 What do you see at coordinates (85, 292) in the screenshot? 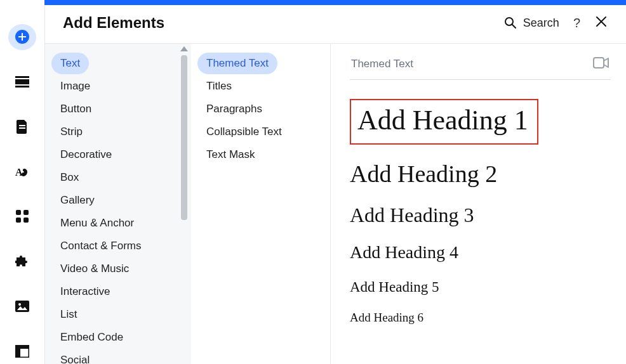
I see `category-item-interactive: Interactive` at bounding box center [85, 292].